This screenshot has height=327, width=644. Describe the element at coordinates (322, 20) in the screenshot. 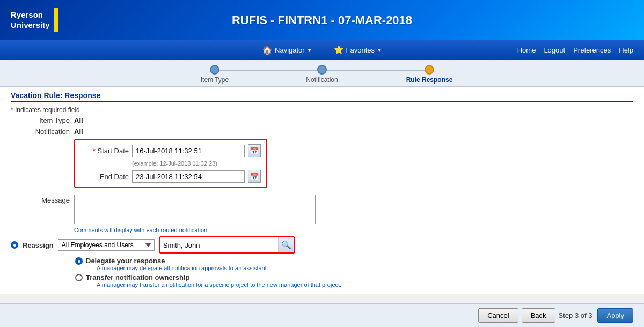

I see `header-top: Ryerson University RUFIS - FINTRN1 - 07-…` at that location.